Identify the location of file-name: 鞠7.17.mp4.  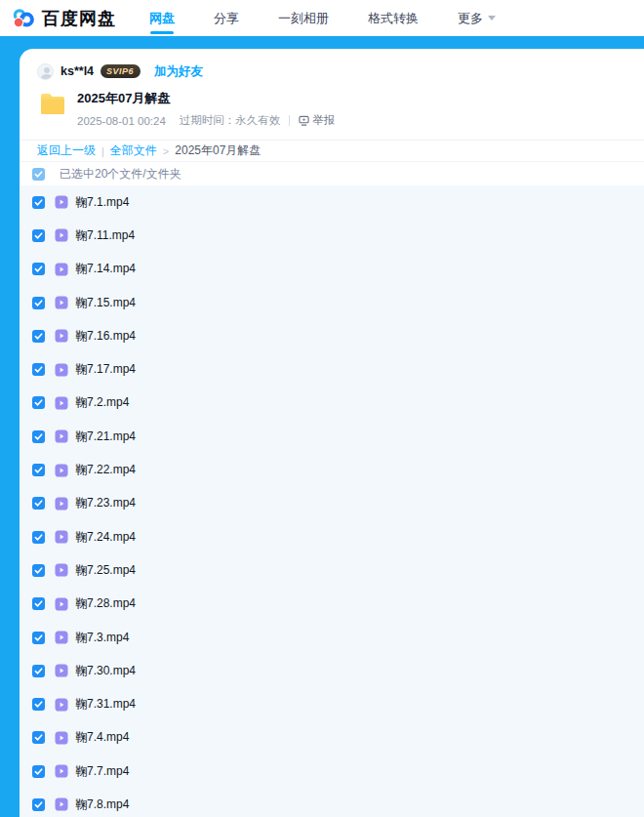
(105, 369).